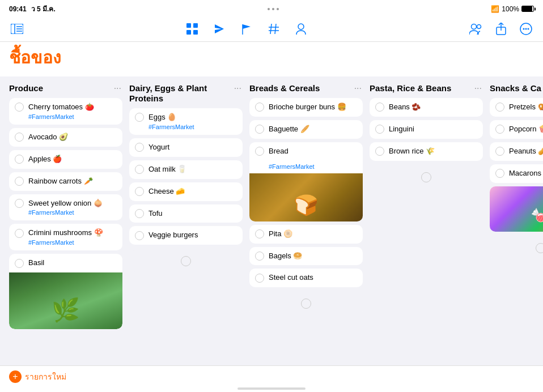 Image resolution: width=543 pixels, height=392 pixels. What do you see at coordinates (192, 29) in the screenshot?
I see `grid-view-button` at bounding box center [192, 29].